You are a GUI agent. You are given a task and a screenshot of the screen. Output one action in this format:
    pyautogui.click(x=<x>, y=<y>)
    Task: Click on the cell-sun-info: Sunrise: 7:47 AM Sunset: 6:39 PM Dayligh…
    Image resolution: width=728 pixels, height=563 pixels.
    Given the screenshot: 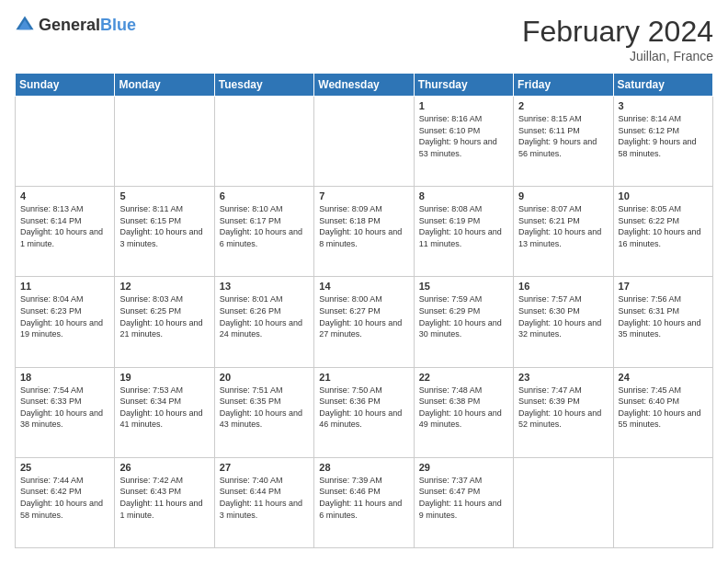 What is the action you would take?
    pyautogui.click(x=563, y=408)
    